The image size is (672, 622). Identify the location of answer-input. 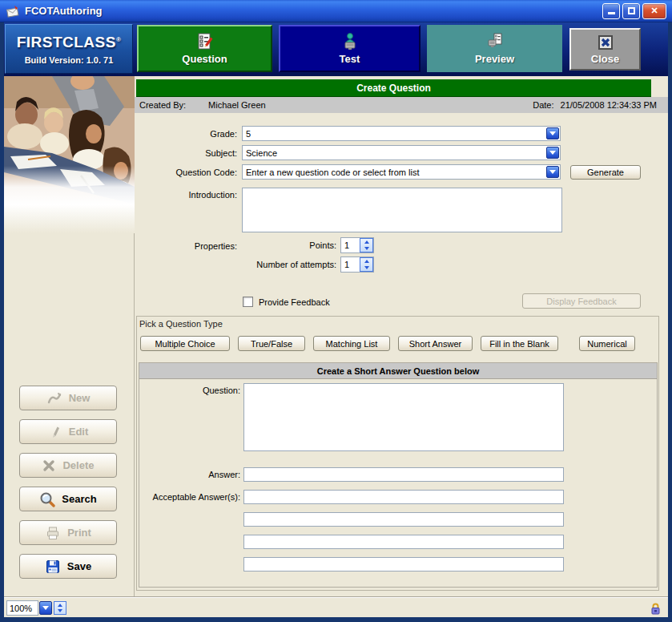
(404, 475).